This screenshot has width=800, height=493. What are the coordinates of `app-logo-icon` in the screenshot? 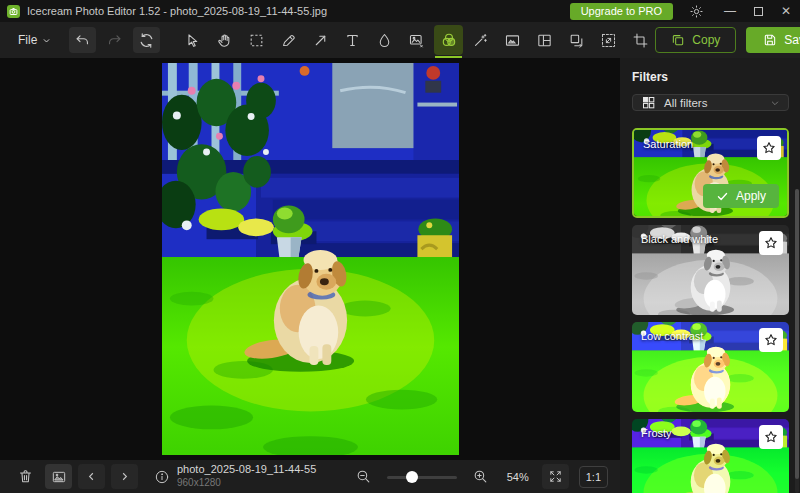 It's located at (14, 12).